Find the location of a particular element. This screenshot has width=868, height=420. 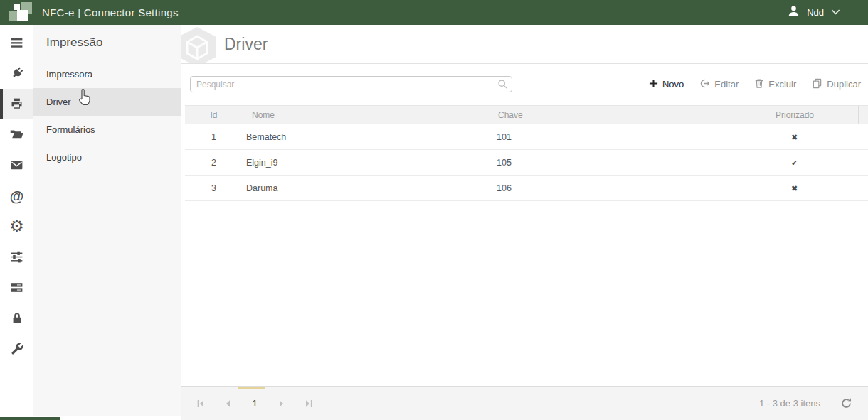

column-header-id: Id is located at coordinates (213, 115).